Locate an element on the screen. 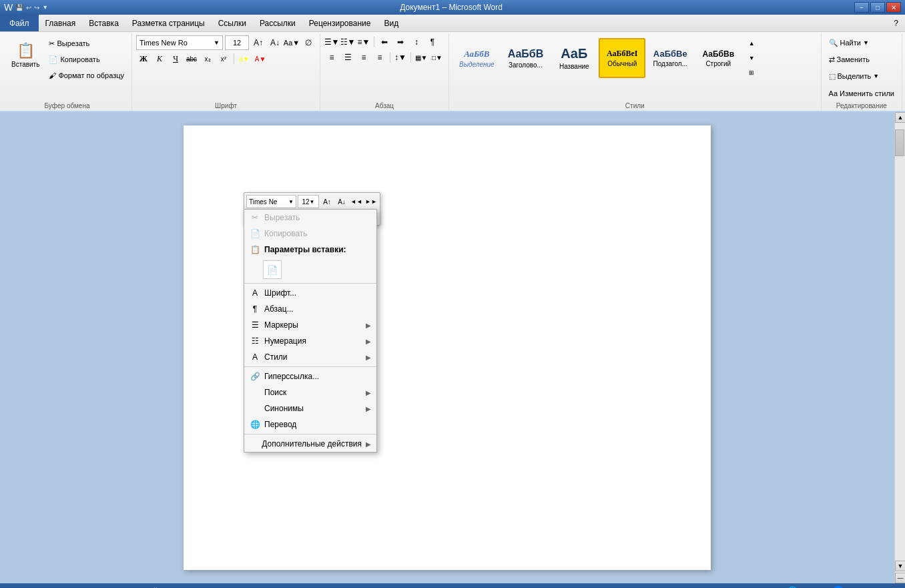 The width and height of the screenshot is (905, 588). menu-insert: Вставка is located at coordinates (104, 23).